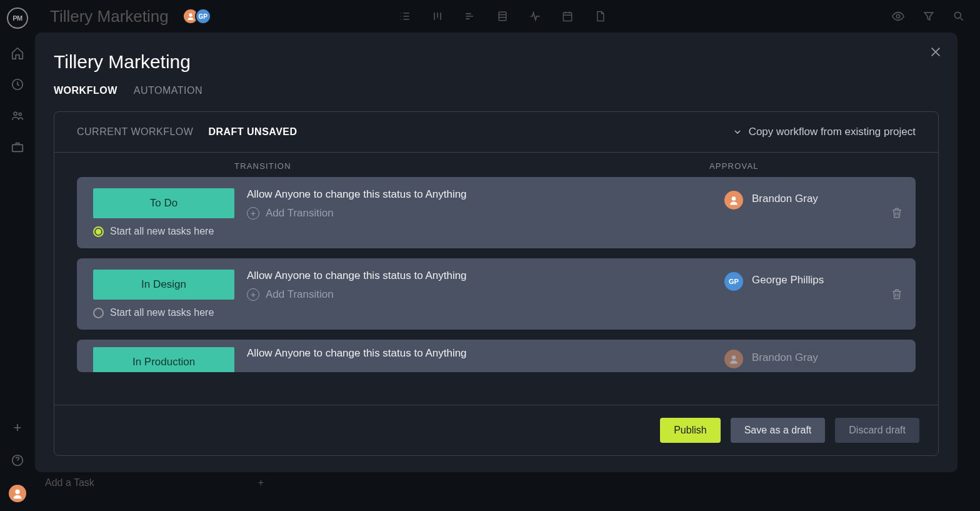 This screenshot has height=511, width=980. I want to click on status-chip: In Production, so click(164, 360).